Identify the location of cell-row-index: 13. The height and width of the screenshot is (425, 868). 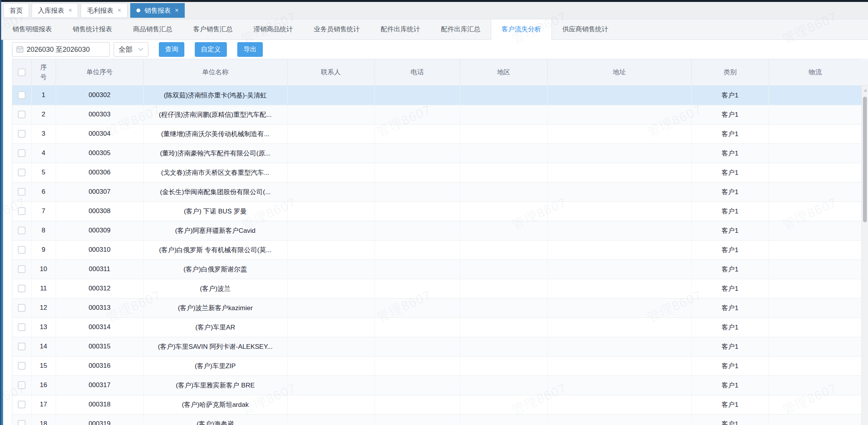
(43, 327).